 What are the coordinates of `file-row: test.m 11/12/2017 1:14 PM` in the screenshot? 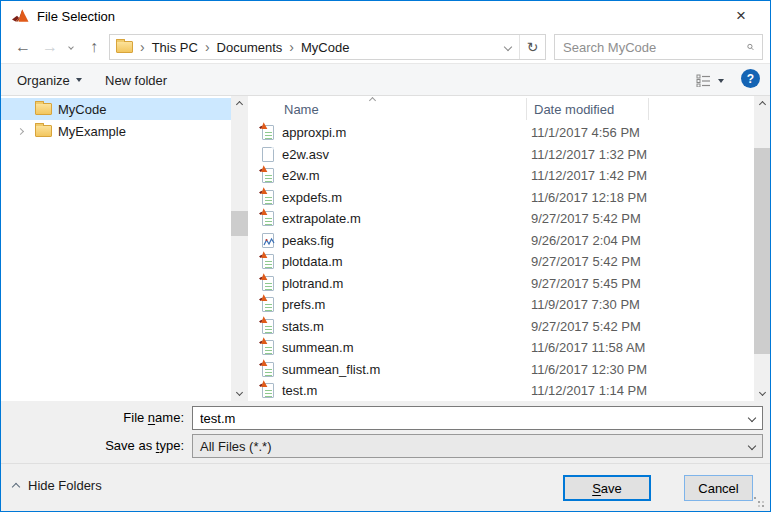 It's located at (501, 391).